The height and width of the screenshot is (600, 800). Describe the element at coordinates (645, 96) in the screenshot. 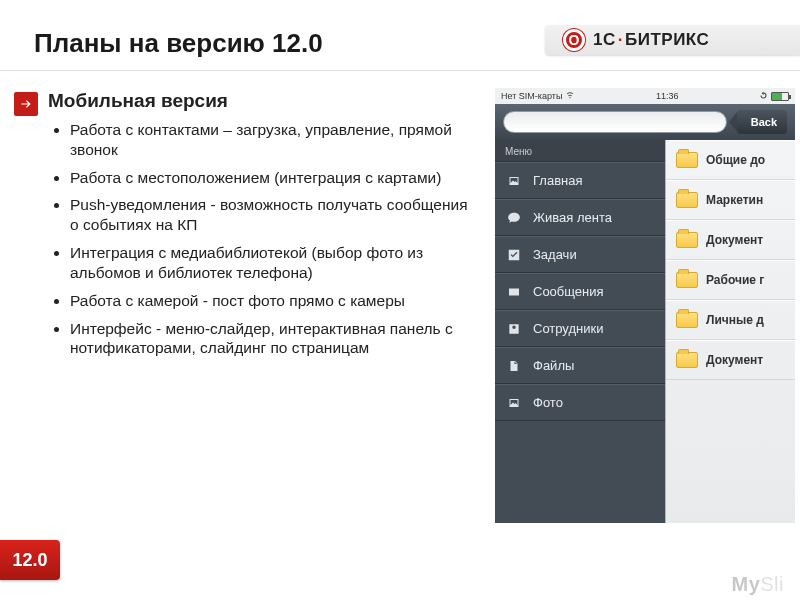

I see `phone-statusbar: Нет SIM-карты 11:36` at that location.